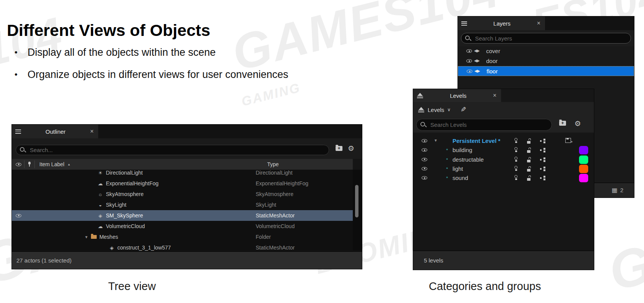  I want to click on layer-row-selected: ◆ floor, so click(546, 71).